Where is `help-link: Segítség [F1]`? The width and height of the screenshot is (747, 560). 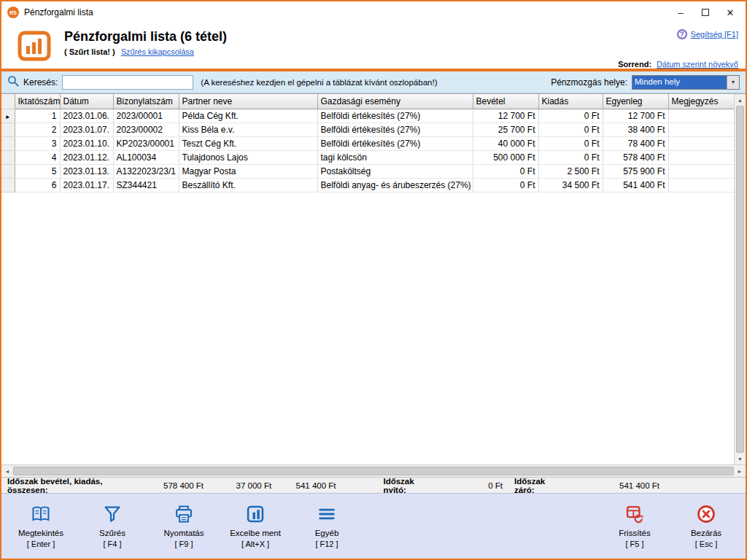
help-link: Segítség [F1] is located at coordinates (715, 34).